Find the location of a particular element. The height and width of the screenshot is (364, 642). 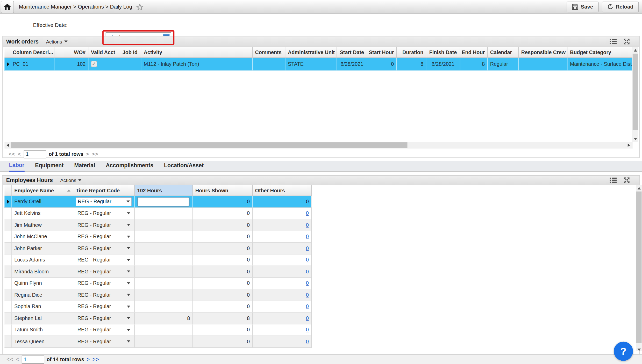

employee-row: Tessa QueenREG - Regular00 is located at coordinates (158, 342).